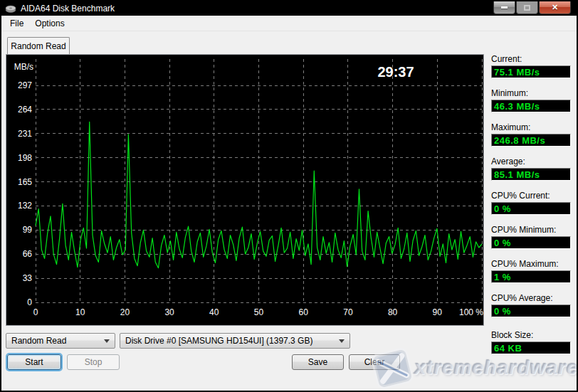 This screenshot has width=578, height=392. What do you see at coordinates (531, 348) in the screenshot?
I see `stat-value: 64 KB` at bounding box center [531, 348].